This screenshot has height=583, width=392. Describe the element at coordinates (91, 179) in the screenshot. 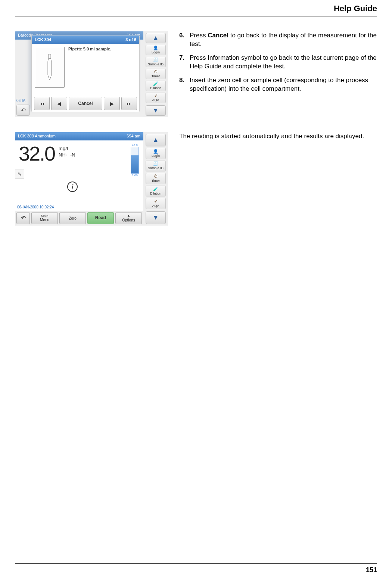

I see `screenshot-result: LCK 303 Ammonium 694 am ▲ 👤Login 🧾Sample…` at that location.